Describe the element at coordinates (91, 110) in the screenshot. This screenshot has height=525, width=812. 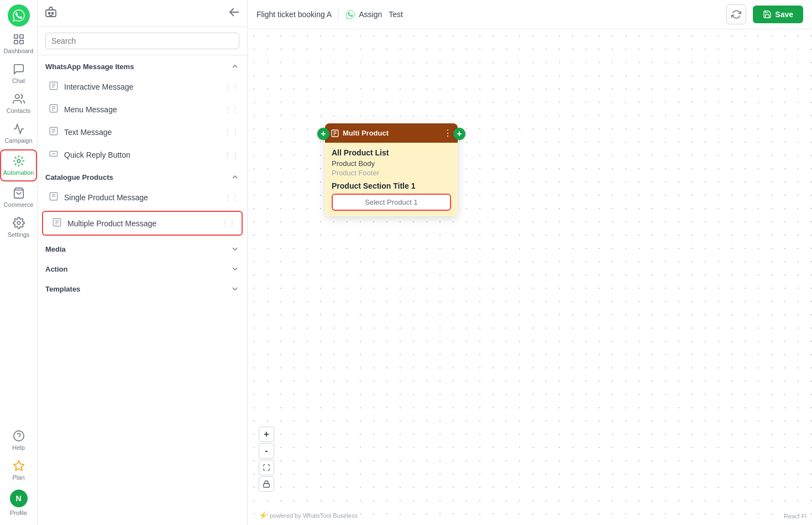
I see `menu-message-label: Menu Message` at that location.